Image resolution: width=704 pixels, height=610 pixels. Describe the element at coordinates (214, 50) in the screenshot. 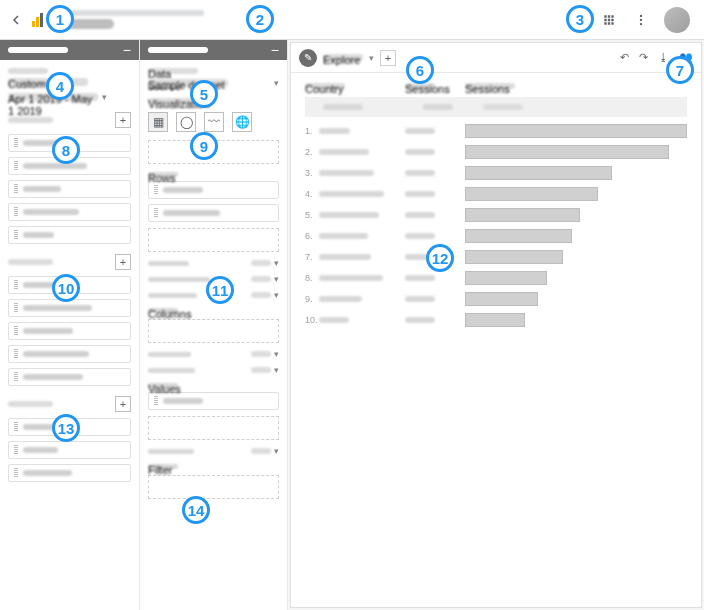

I see `settings-tab: −` at that location.